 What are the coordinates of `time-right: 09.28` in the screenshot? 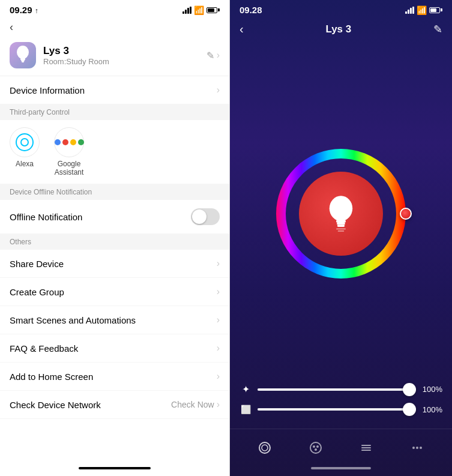 It's located at (251, 10).